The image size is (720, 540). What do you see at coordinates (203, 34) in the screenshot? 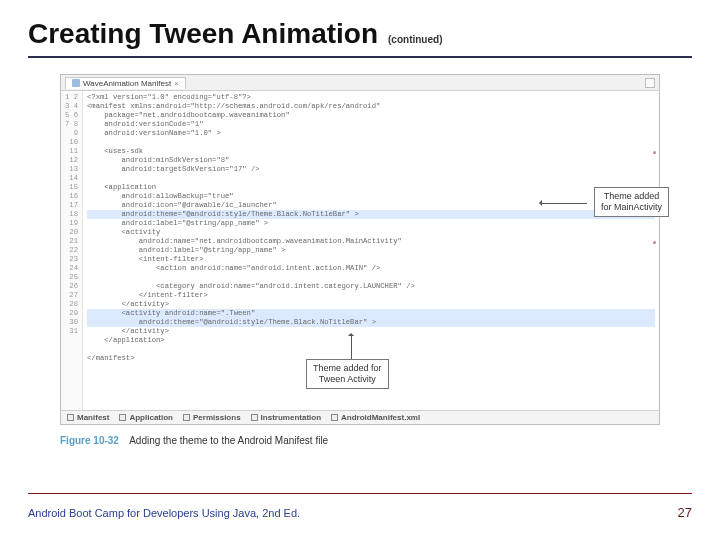
I see `slide-title: Creating Tween Animation` at bounding box center [203, 34].